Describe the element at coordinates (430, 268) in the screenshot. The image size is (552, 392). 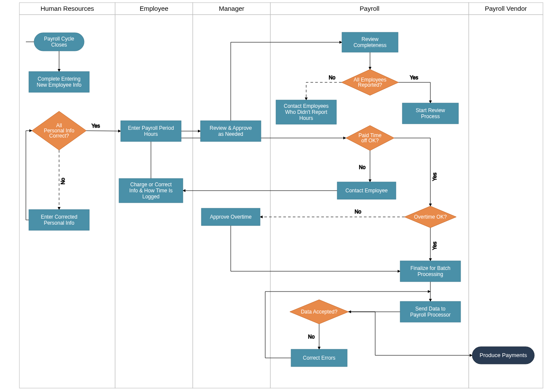
I see `svg-text: Finalize for Batch` at that location.